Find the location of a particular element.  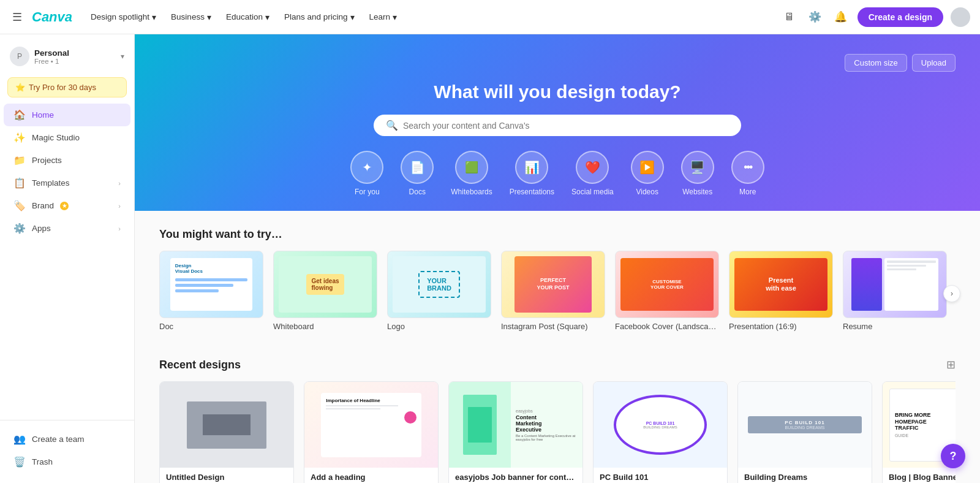

recent-card-building-dreams: PC BUILD 101 BUILDING DREAMS Building Dr… is located at coordinates (805, 432).